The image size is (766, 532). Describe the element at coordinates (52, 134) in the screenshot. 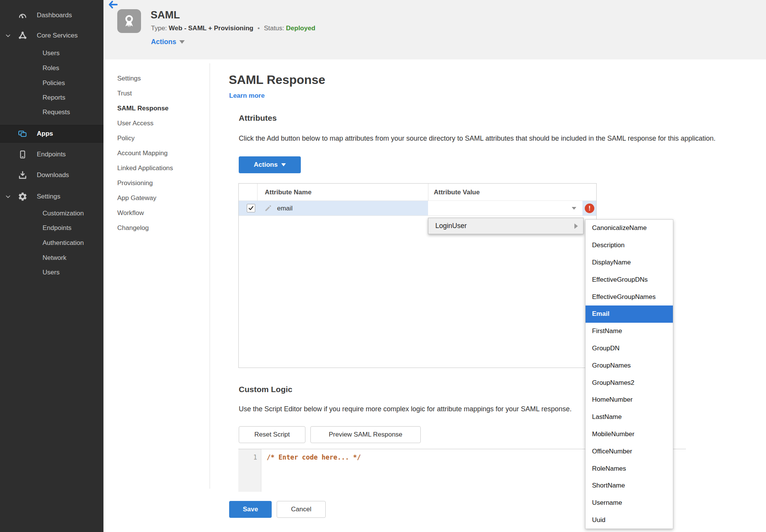

I see `sidebar-item-apps: Apps` at that location.